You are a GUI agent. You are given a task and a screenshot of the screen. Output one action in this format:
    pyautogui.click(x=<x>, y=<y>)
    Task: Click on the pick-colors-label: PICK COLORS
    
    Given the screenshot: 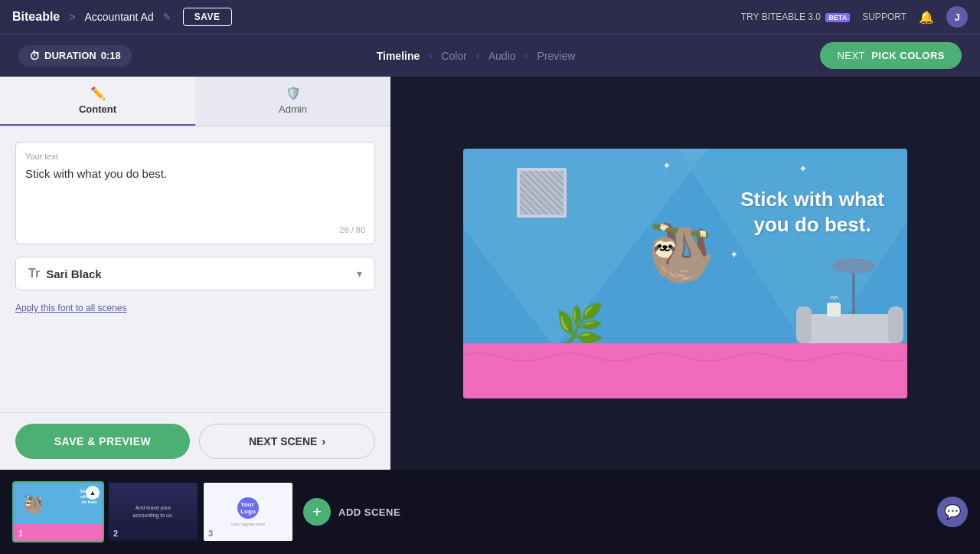 What is the action you would take?
    pyautogui.click(x=908, y=55)
    